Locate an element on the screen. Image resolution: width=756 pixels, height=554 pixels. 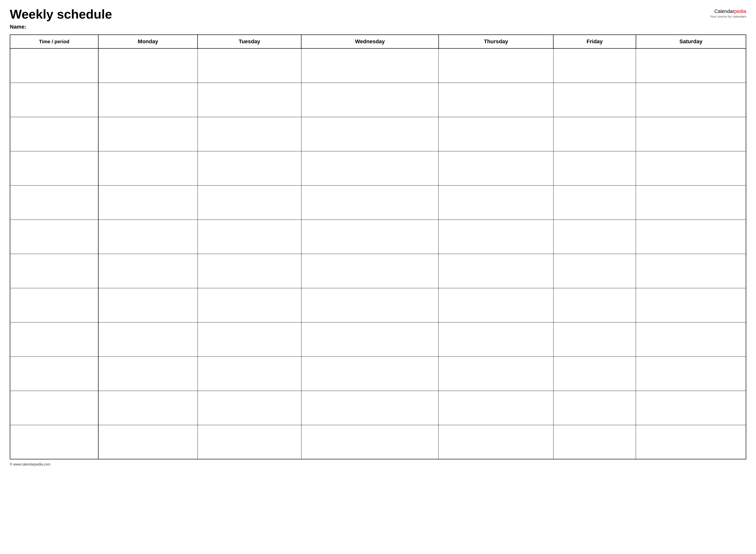
header-row: Time / period Monday Tuesday Wednesday T… is located at coordinates (378, 42).